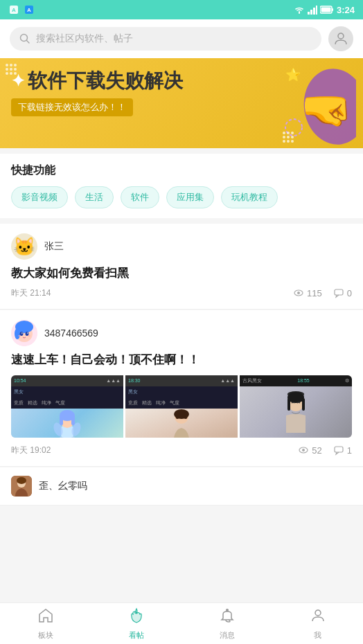  I want to click on status-bar: A A, so click(182, 10).